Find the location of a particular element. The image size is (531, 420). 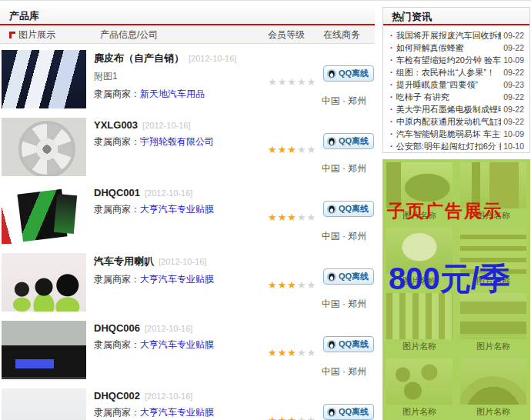

product-title: YXLG003[2012-10-16] is located at coordinates (179, 125).